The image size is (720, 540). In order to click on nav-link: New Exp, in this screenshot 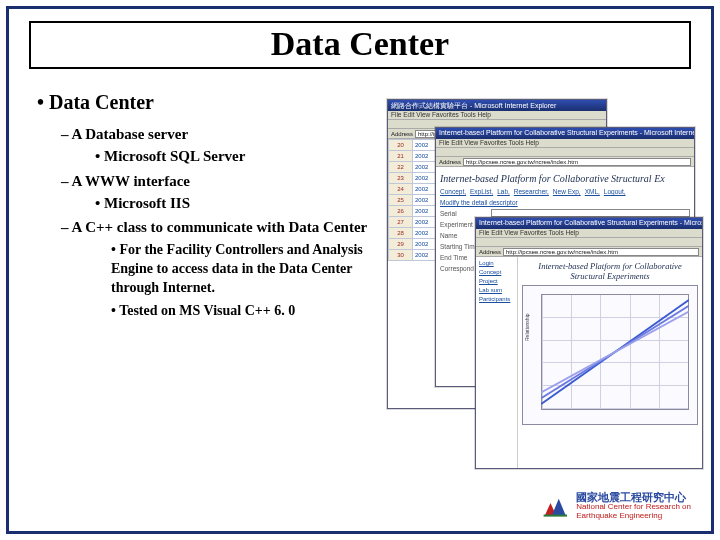, I will do `click(567, 192)`.